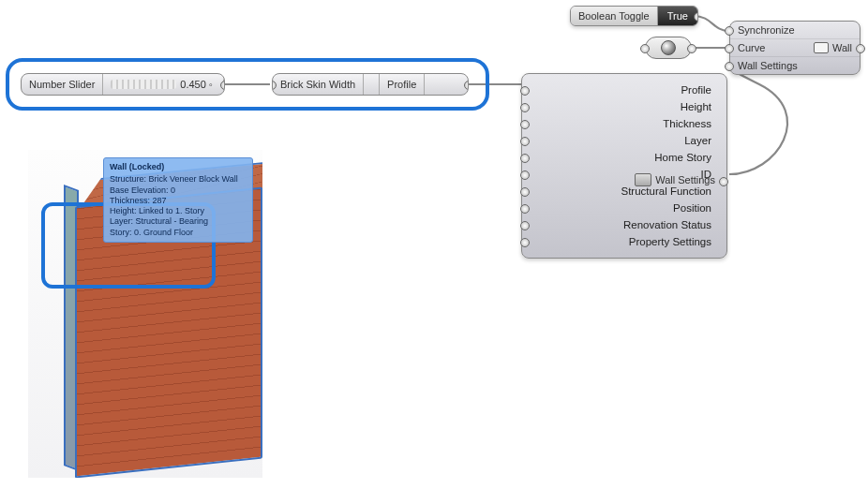 Image resolution: width=868 pixels, height=489 pixels. Describe the element at coordinates (525, 158) in the screenshot. I see `ws-port-homestory` at that location.